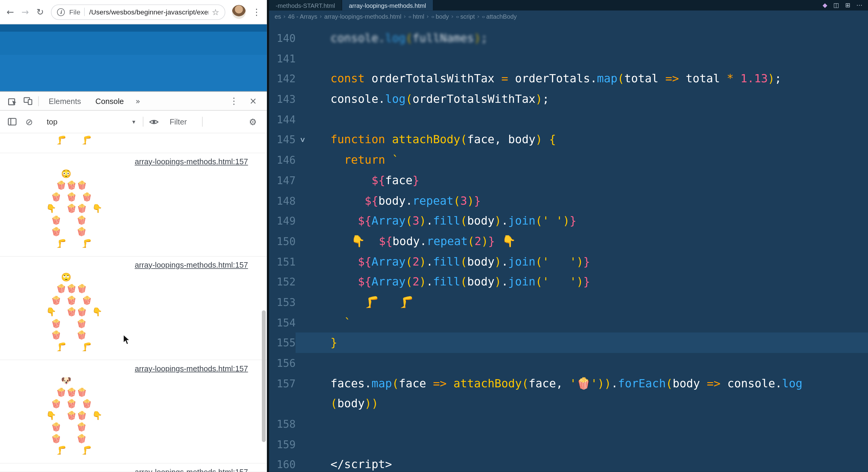  I want to click on browser-menu-button: ⋮, so click(257, 12).